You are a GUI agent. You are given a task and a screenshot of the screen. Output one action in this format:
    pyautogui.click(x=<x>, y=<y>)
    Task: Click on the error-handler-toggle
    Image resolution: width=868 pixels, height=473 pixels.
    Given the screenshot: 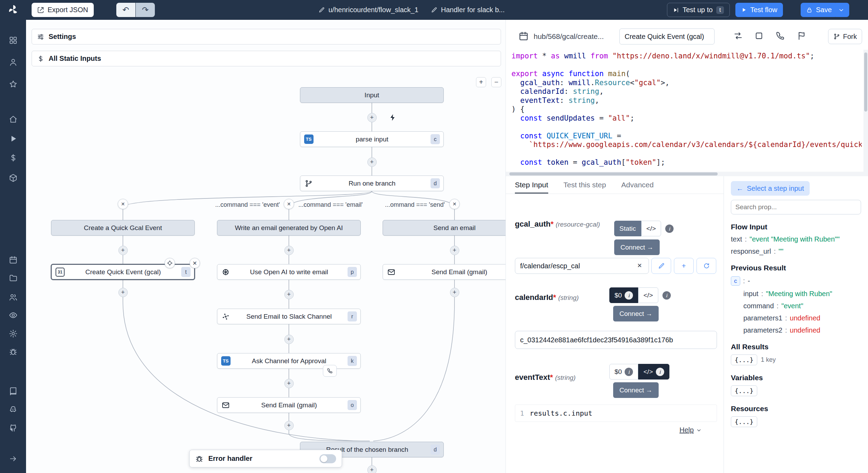 What is the action you would take?
    pyautogui.click(x=328, y=459)
    